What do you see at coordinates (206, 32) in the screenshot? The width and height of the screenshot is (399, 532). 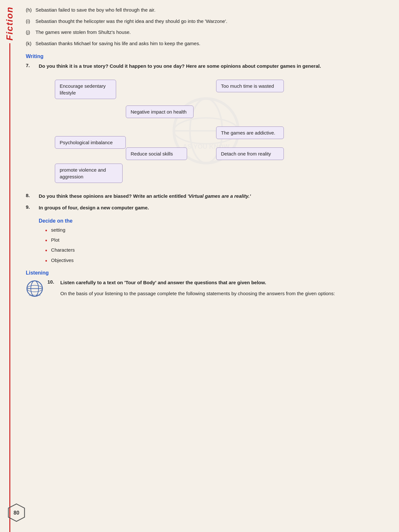 I see `list-item-j: (j) The games were stolen from Shultz's …` at bounding box center [206, 32].